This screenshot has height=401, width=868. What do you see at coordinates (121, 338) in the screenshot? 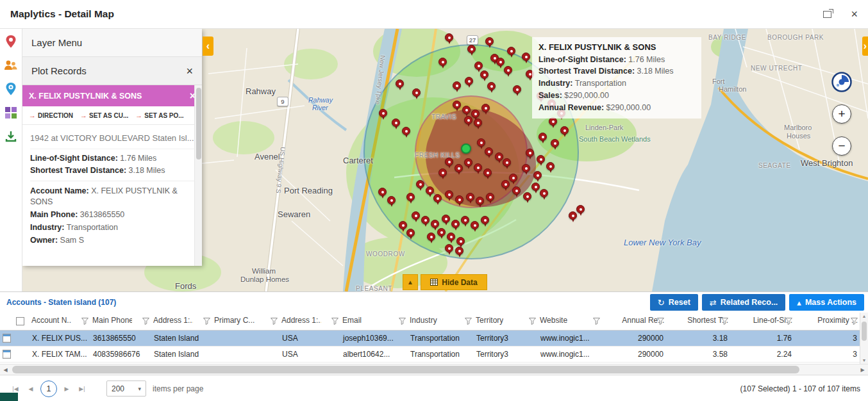
I see `table-cell: 3613865550` at bounding box center [121, 338].